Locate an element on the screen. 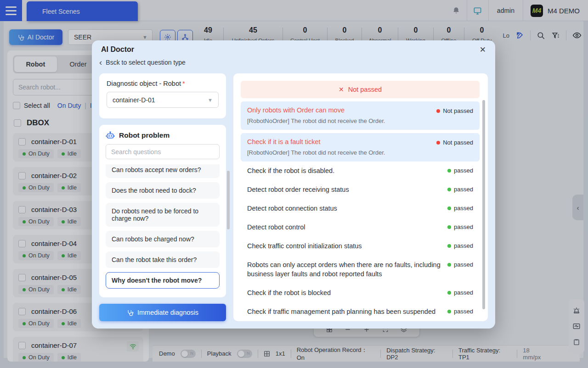  result-item: Check if traffic management path plannin… is located at coordinates (360, 312).